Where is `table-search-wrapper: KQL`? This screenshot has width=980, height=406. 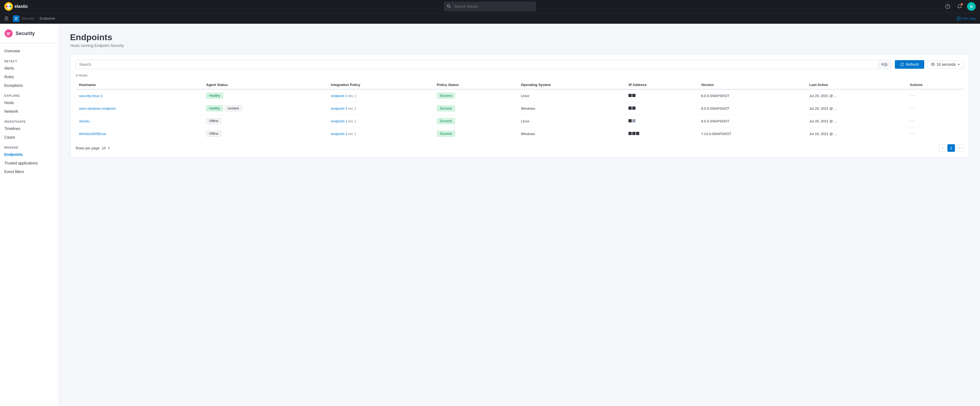
table-search-wrapper: KQL is located at coordinates (484, 64).